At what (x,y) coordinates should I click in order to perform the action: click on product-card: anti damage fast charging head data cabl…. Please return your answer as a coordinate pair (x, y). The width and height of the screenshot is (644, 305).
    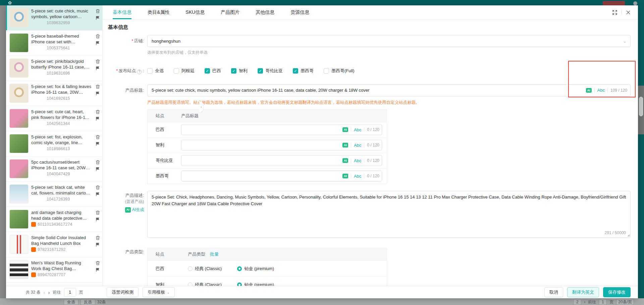
    Looking at the image, I should click on (54, 220).